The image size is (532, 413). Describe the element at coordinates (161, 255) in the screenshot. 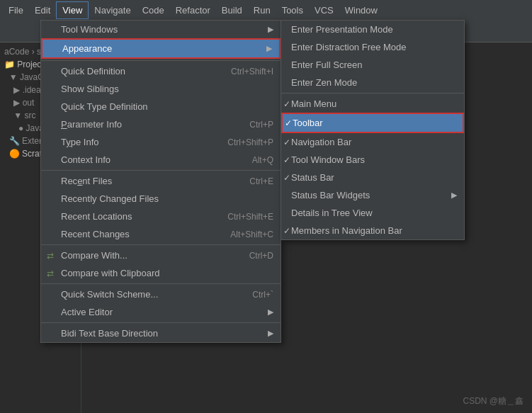

I see `view-compare-with: ⇄ Compare With... Ctrl+D` at that location.